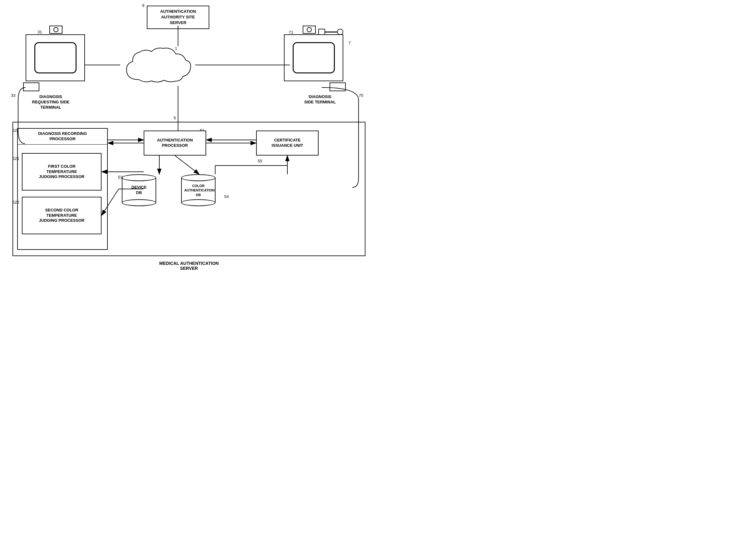 Image resolution: width=754 pixels, height=560 pixels. Describe the element at coordinates (260, 161) in the screenshot. I see `label-55: 55` at that location.